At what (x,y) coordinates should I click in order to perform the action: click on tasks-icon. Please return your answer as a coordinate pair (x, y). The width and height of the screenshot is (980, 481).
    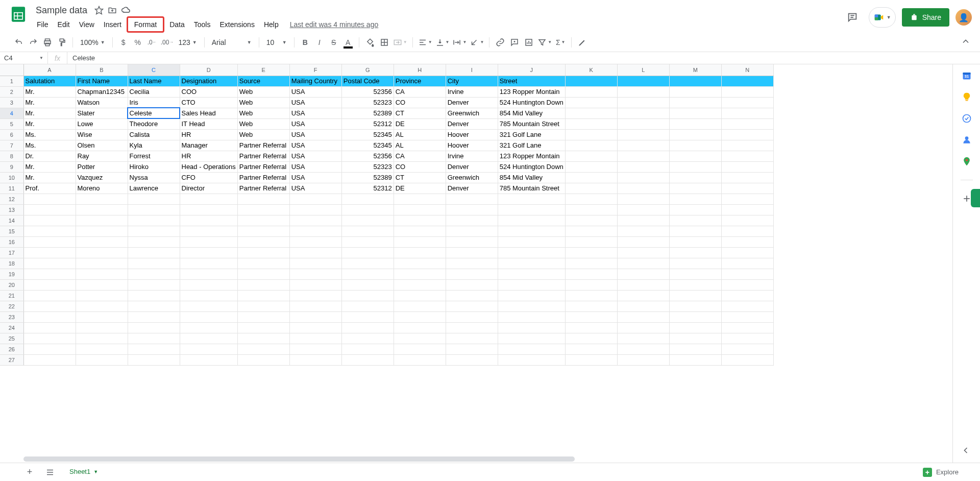
    Looking at the image, I should click on (967, 118).